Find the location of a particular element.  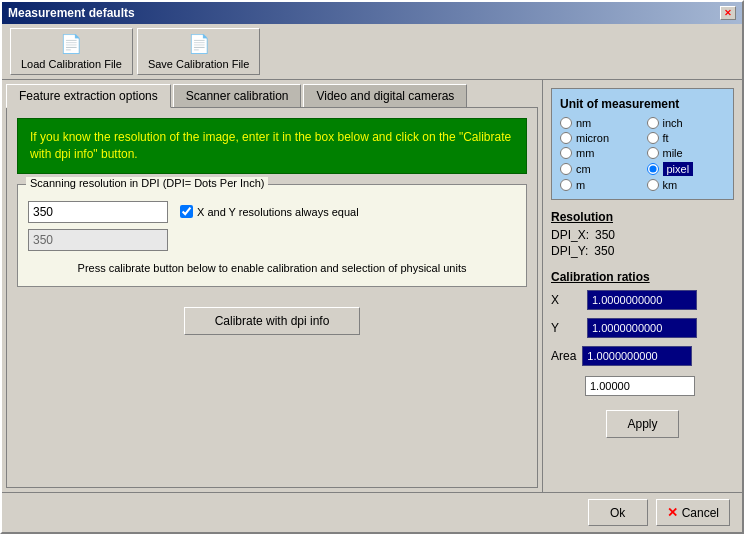

tab1-label: Feature extraction options is located at coordinates (88, 96).